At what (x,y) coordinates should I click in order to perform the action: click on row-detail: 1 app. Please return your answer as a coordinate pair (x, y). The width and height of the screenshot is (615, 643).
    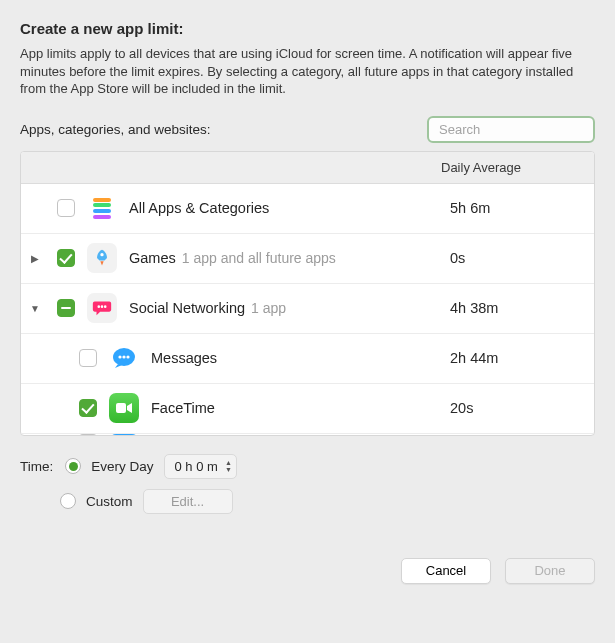
    Looking at the image, I should click on (268, 308).